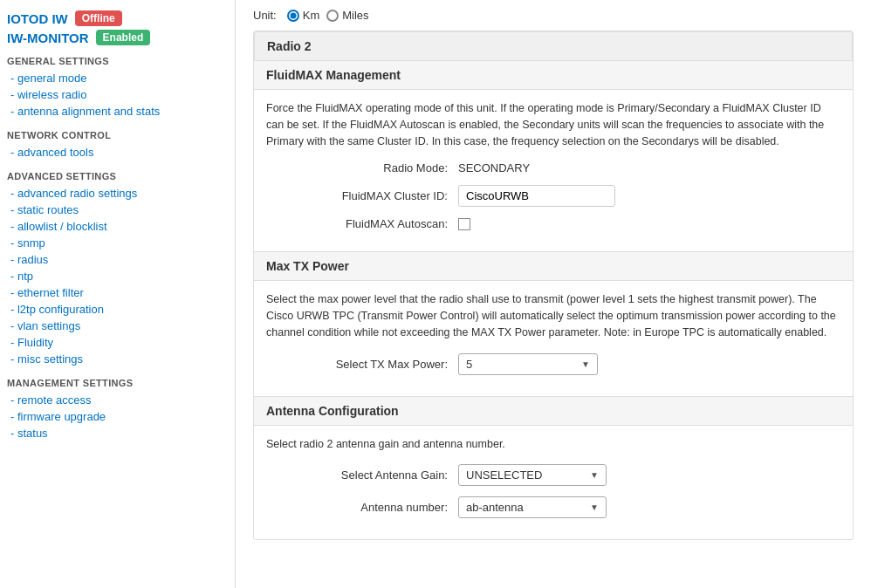  What do you see at coordinates (553, 475) in the screenshot?
I see `antenna-gain-row: Select Antenna Gain: UNSELECTED ▼` at bounding box center [553, 475].